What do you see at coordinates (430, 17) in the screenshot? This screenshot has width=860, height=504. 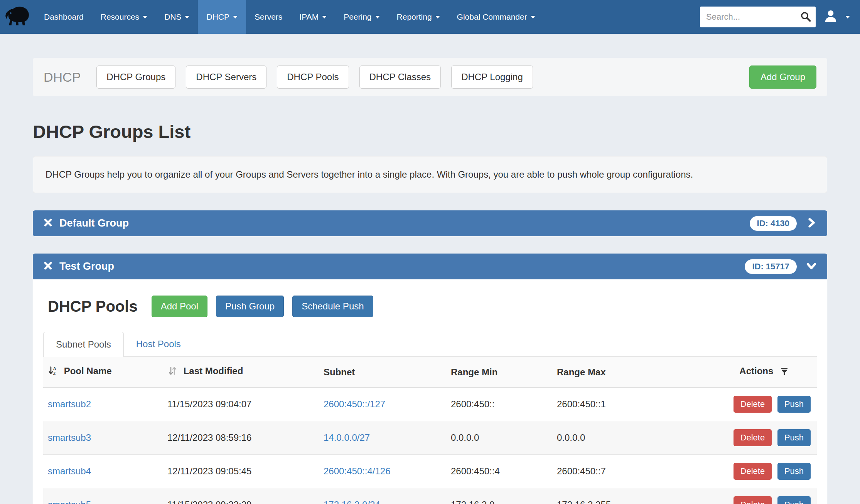 I see `top-navbar: Dashboard Resources DNS DHCP Servers IPA…` at bounding box center [430, 17].